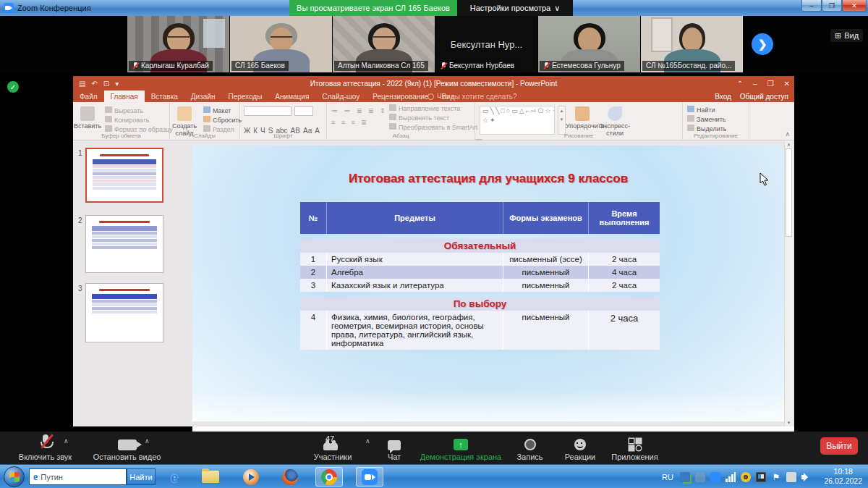  Describe the element at coordinates (137, 120) in the screenshot. I see `copy-button: Копировать` at that location.